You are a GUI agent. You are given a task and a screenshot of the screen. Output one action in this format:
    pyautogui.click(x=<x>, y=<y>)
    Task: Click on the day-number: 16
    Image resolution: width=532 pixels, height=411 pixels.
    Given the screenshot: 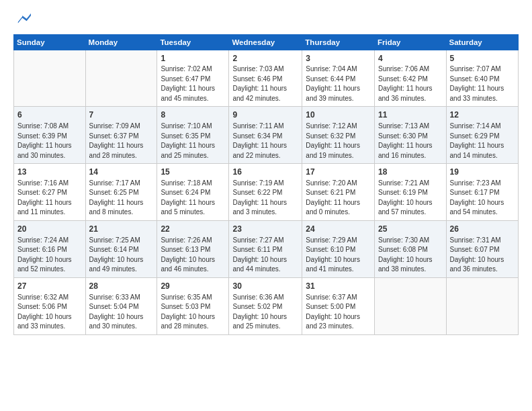 What is the action you would take?
    pyautogui.click(x=265, y=172)
    